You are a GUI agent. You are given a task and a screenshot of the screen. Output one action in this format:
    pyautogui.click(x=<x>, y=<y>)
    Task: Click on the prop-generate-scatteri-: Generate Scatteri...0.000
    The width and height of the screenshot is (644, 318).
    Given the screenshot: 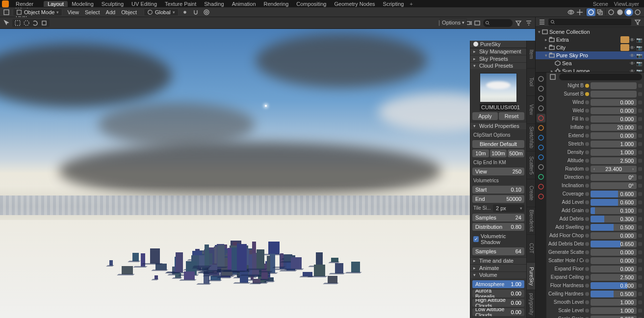 What is the action you would take?
    pyautogui.click(x=595, y=252)
    